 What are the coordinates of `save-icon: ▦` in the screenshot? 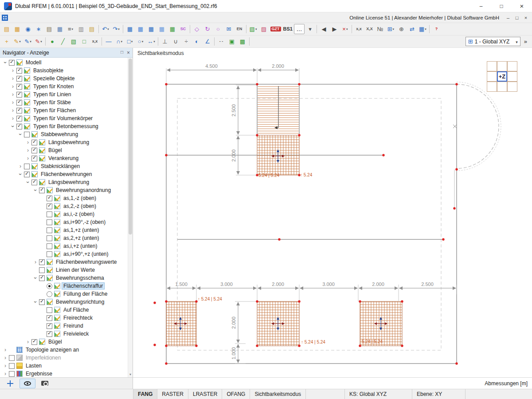 It's located at (60, 29).